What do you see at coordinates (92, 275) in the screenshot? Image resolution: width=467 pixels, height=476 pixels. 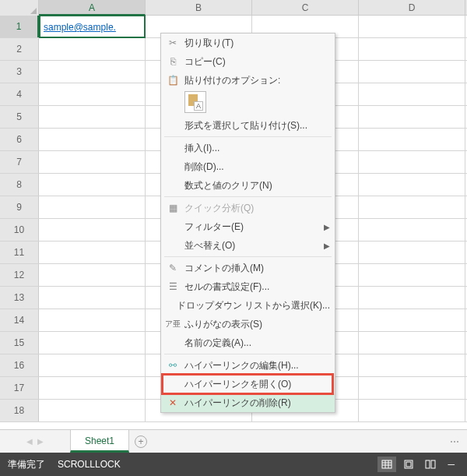 I see `cell-A12` at bounding box center [92, 275].